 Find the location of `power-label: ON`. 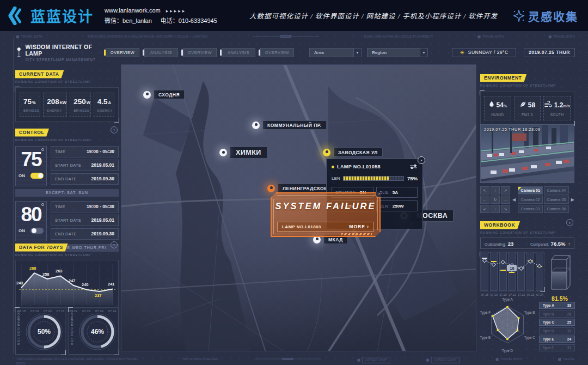

power-label: ON is located at coordinates (22, 175).